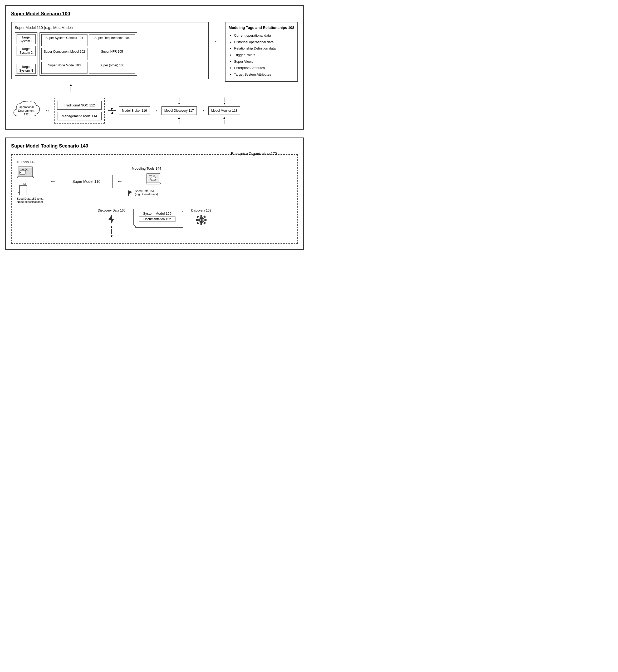  I want to click on discovery-monitor-arrow: →, so click(203, 110).